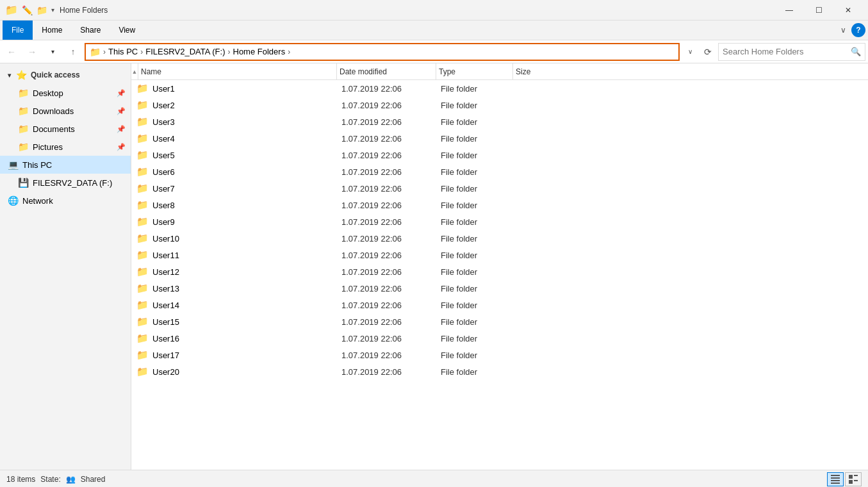 Image resolution: width=868 pixels, height=487 pixels. I want to click on pin-icon-documents: 📌, so click(121, 129).